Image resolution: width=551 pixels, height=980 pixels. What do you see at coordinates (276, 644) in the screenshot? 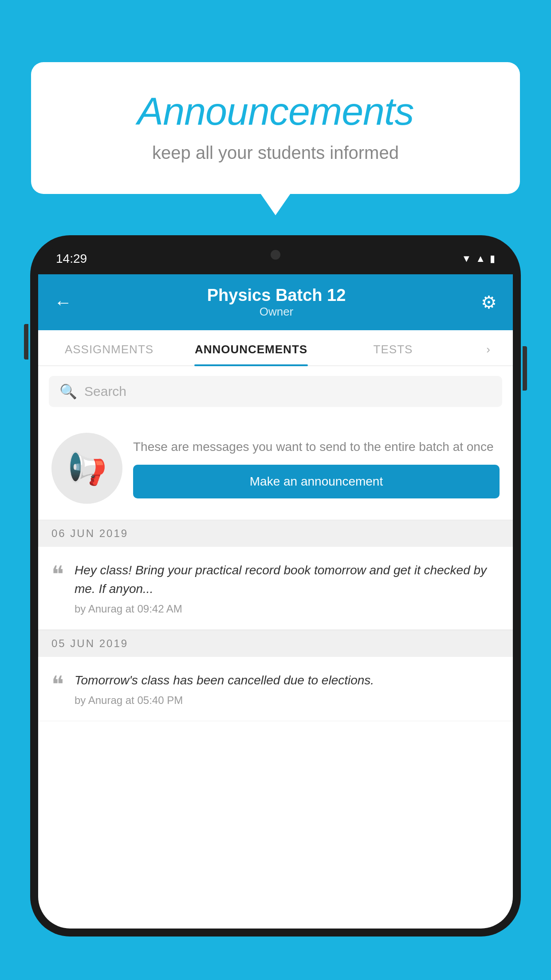
I see `date-separator-2: 05 JUN 2019` at bounding box center [276, 644].